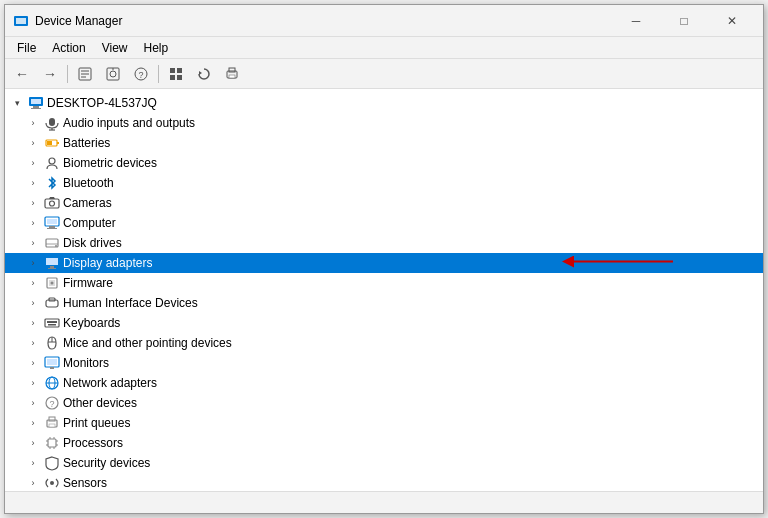  What do you see at coordinates (21, 21) in the screenshot?
I see `app-icon` at bounding box center [21, 21].